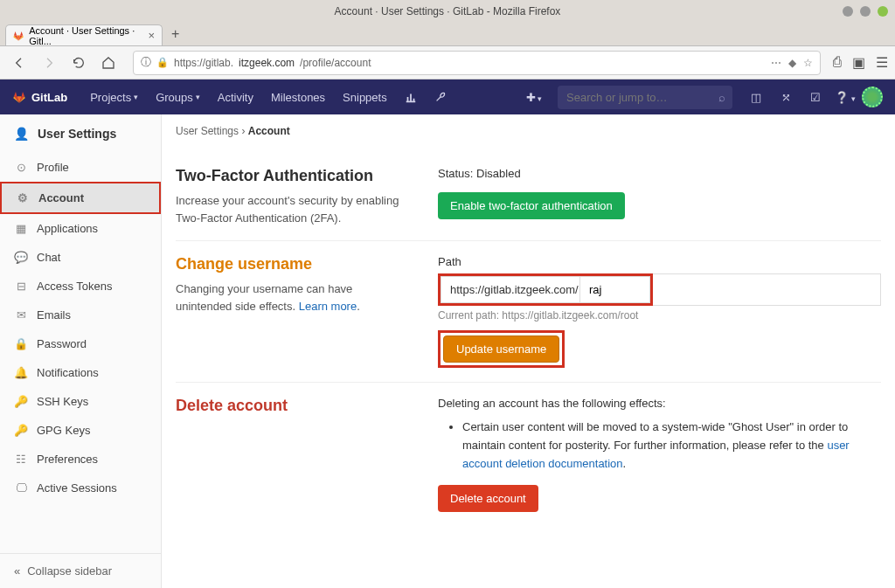  Describe the element at coordinates (872, 97) in the screenshot. I see `user-avatar` at that location.